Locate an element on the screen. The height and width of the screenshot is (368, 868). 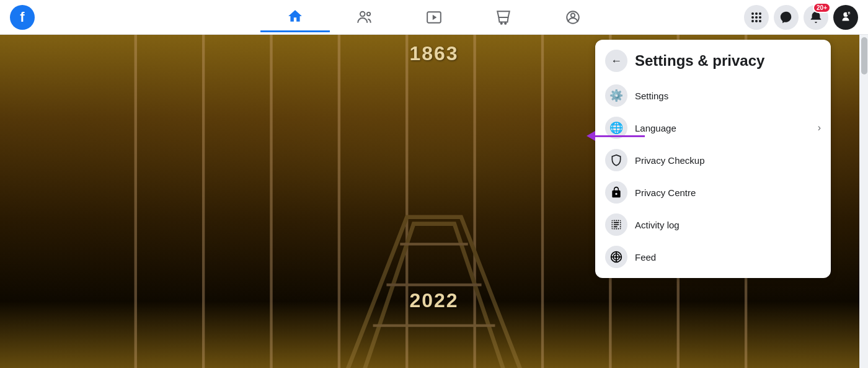
messenger-icon-button is located at coordinates (786, 17).